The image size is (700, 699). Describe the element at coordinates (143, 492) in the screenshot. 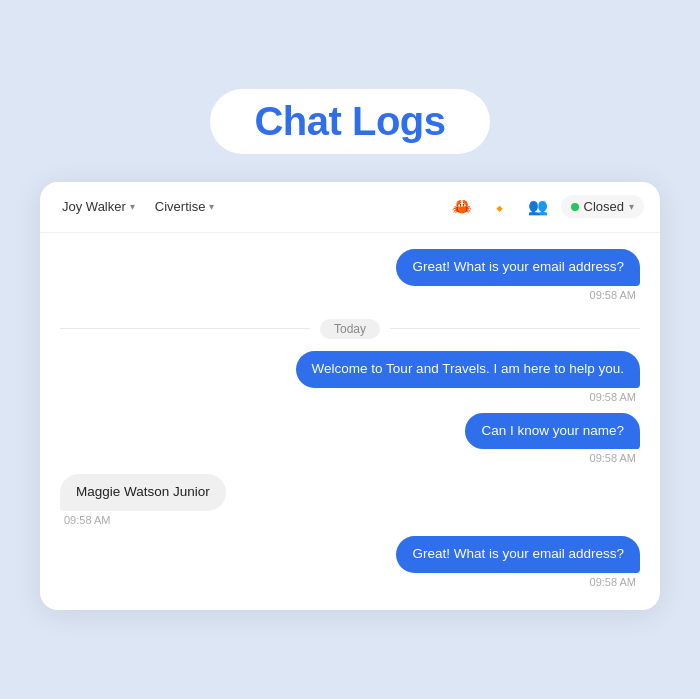

I see `message-bubble: Maggie Watson Junior` at that location.